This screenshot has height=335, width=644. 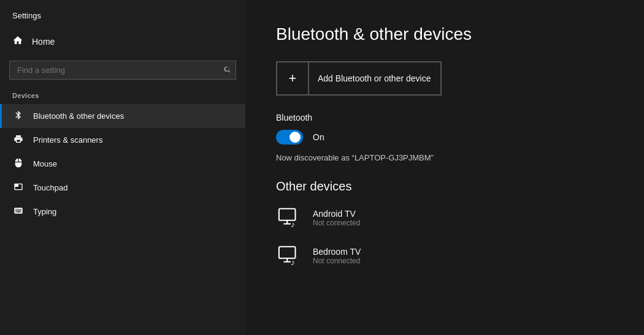 I want to click on typing-icon, so click(x=18, y=212).